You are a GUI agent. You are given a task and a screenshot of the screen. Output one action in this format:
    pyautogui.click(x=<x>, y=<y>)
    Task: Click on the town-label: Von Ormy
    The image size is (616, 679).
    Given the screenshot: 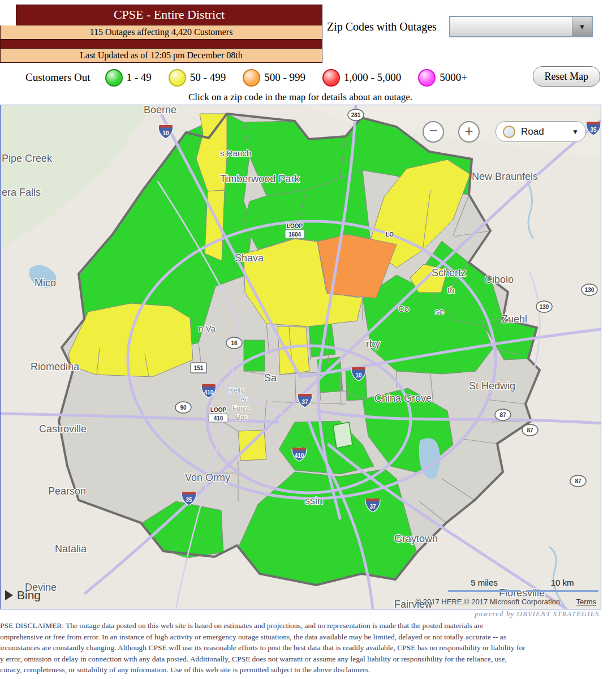 What is the action you would take?
    pyautogui.click(x=208, y=478)
    